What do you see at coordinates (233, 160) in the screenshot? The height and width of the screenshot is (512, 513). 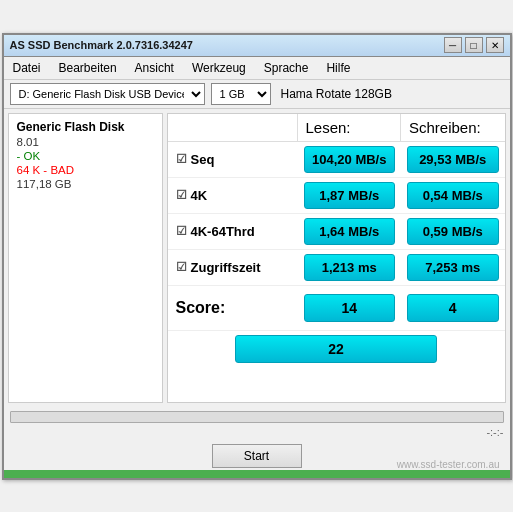 I see `bench-label-seq: ☑ Seq` at bounding box center [233, 160].